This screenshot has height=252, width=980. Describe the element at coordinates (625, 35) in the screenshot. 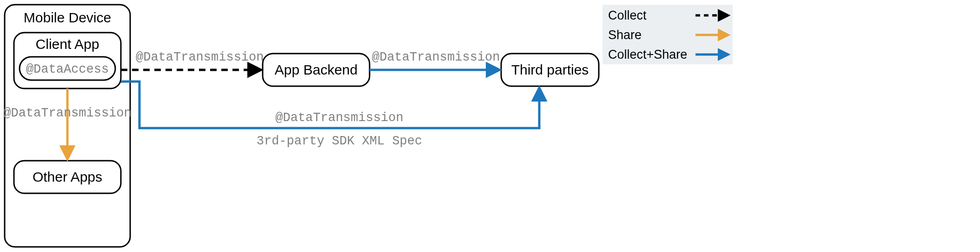

I see `legend-share-label: Share` at that location.